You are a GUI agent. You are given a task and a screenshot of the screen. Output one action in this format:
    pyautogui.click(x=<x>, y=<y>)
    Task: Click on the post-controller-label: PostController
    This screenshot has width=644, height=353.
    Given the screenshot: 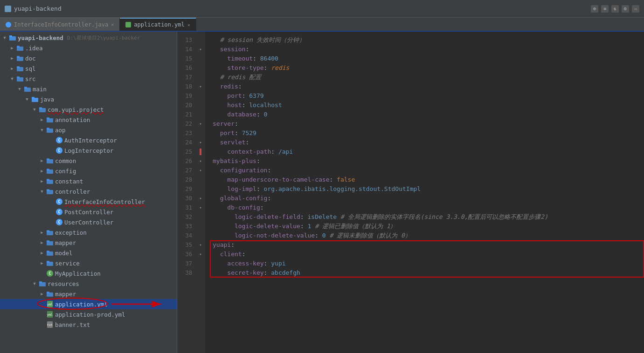 What is the action you would take?
    pyautogui.click(x=89, y=212)
    